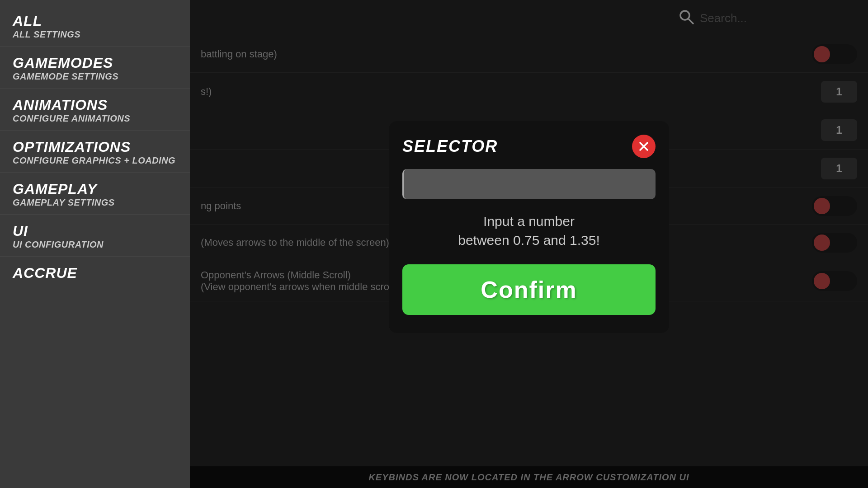  What do you see at coordinates (95, 118) in the screenshot?
I see `sidebar-item-animations-subtitle: Configure Animations` at bounding box center [95, 118].